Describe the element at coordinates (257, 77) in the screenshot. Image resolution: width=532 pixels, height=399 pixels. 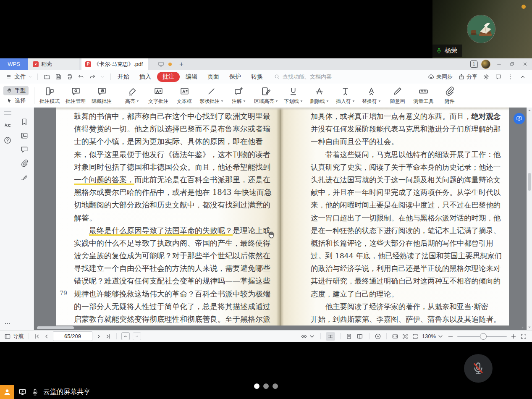
I see `menu-item-转换: 转换` at that location.